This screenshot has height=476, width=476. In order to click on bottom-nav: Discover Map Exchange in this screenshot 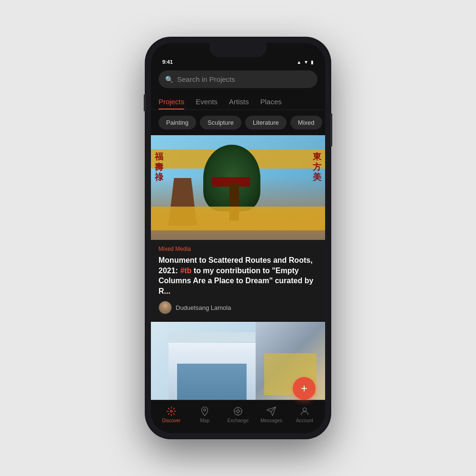, I will do `click(238, 416)`.